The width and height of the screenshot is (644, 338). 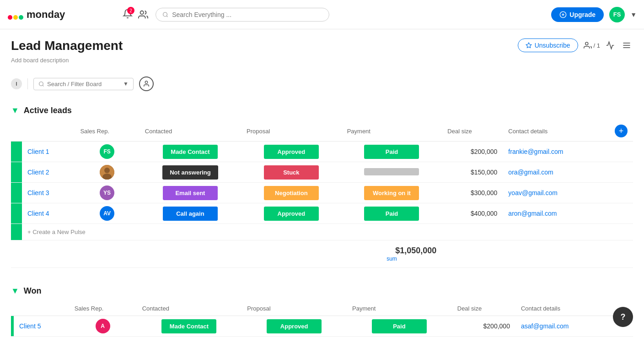 I want to click on search-input, so click(x=247, y=15).